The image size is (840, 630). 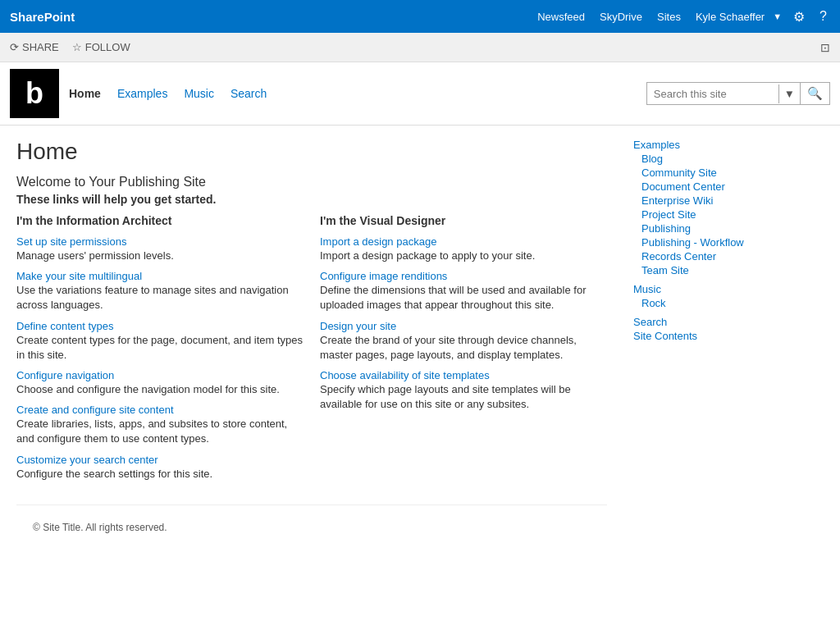 I want to click on user-area: Kyle Schaeffer ▼ ⚙ ?, so click(x=763, y=16).